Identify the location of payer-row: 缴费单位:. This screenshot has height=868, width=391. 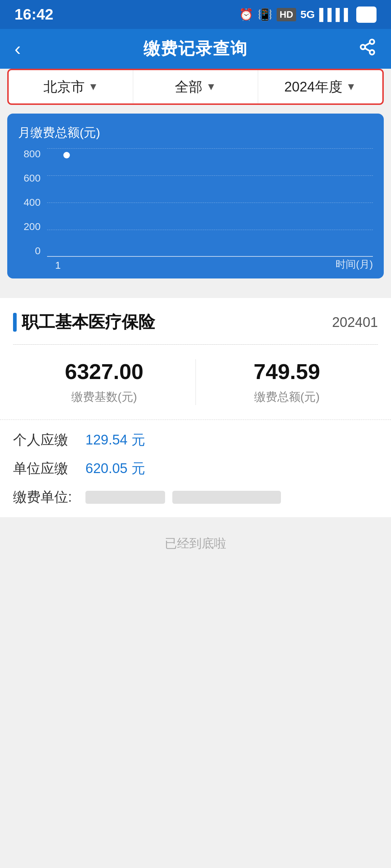
(196, 497).